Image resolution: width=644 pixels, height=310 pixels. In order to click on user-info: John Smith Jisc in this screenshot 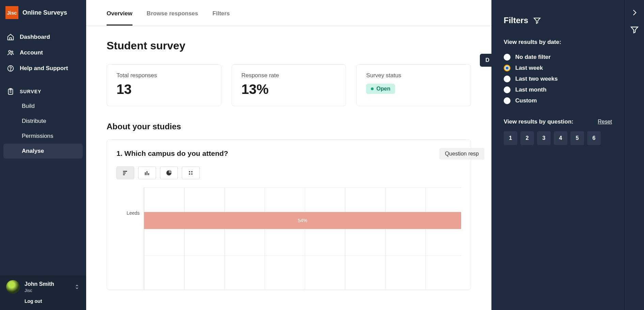, I will do `click(47, 287)`.